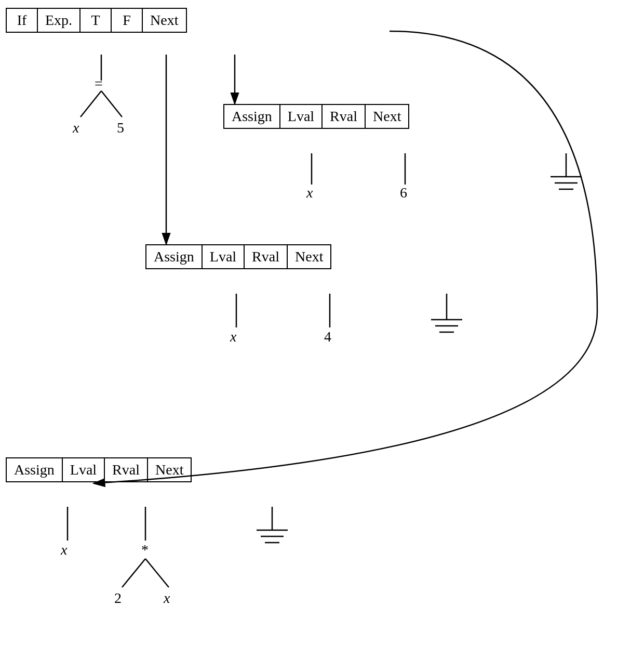  Describe the element at coordinates (387, 116) in the screenshot. I see `next-field-1: Next` at that location.